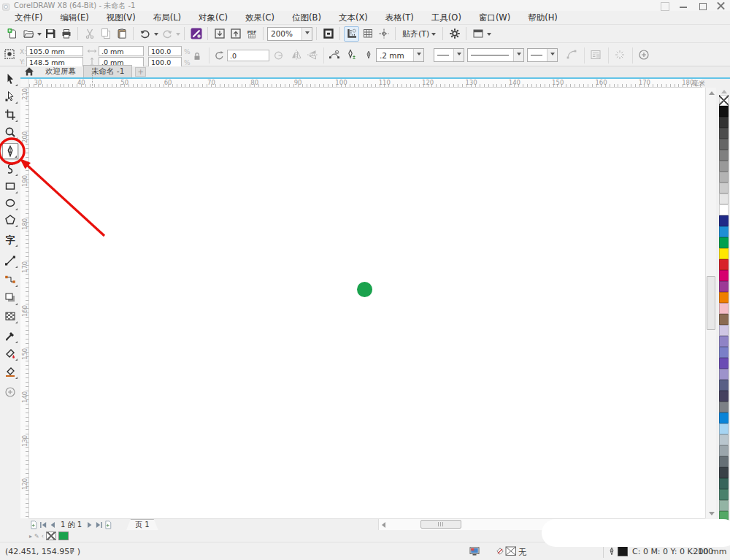 This screenshot has width=730, height=560. What do you see at coordinates (352, 34) in the screenshot?
I see `show-rulers-toggle` at bounding box center [352, 34].